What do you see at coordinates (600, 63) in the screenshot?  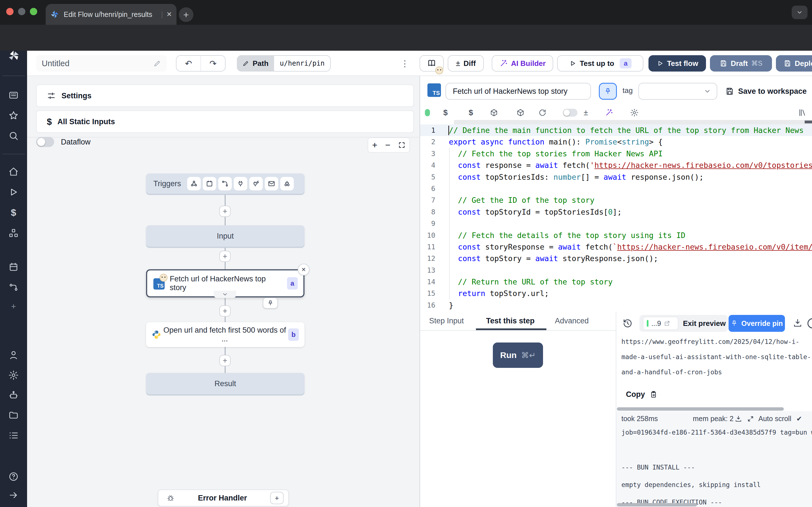 I see `test-up-to-button: Test up to a` at bounding box center [600, 63].